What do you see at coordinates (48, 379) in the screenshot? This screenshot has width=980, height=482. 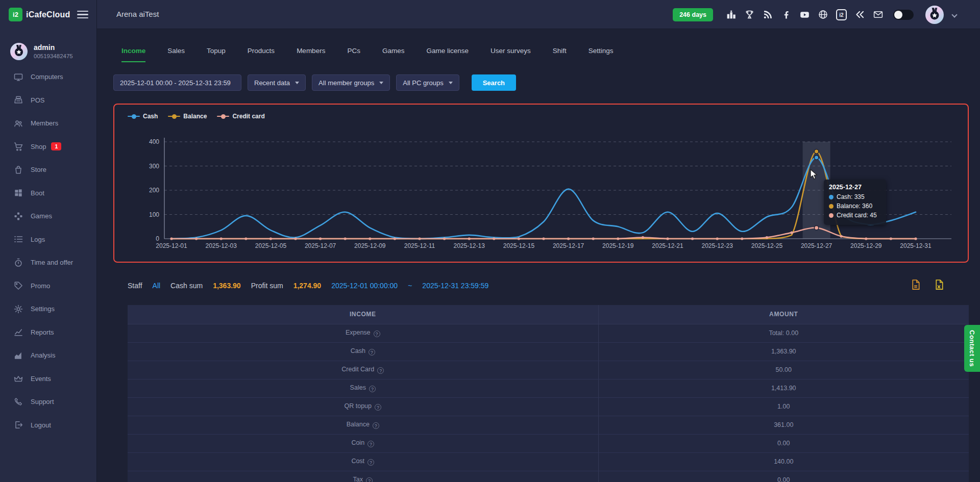 I see `sidebar-item-events: Events` at bounding box center [48, 379].